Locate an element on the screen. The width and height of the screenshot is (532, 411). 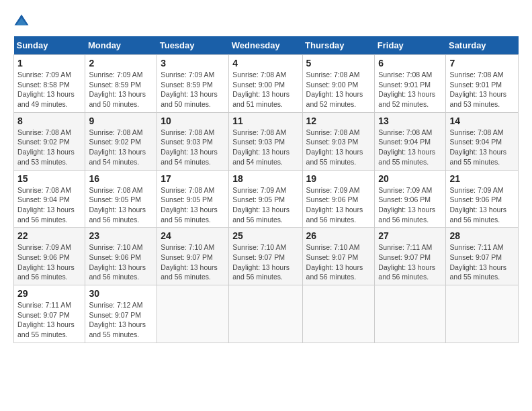
calendar-cell: 11 Sunrise: 7:08 AM Sunset: 9:03 PM Dayl… is located at coordinates (266, 141).